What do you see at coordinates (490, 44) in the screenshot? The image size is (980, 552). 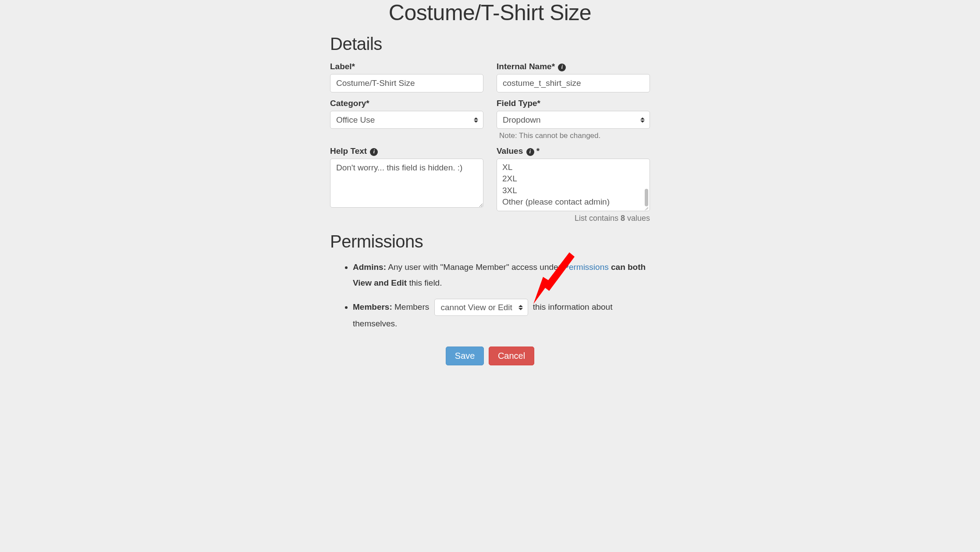 I see `details-heading: Details` at bounding box center [490, 44].